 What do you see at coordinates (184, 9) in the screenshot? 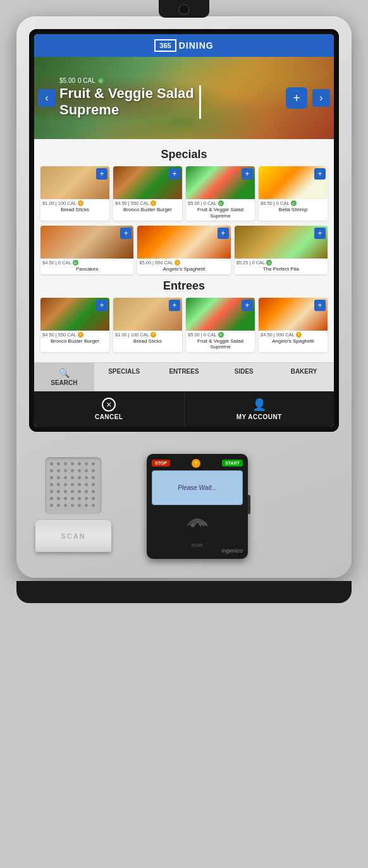
I see `camera-housing` at bounding box center [184, 9].